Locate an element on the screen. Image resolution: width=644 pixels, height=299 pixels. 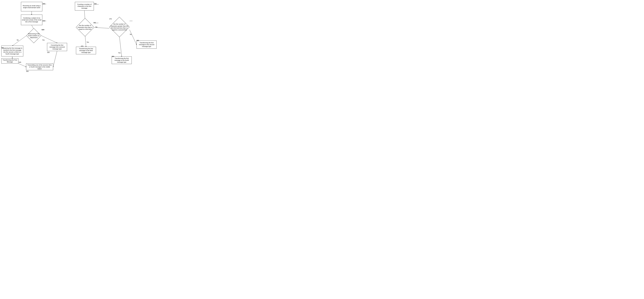
step-365: 365 is located at coordinates (94, 23).